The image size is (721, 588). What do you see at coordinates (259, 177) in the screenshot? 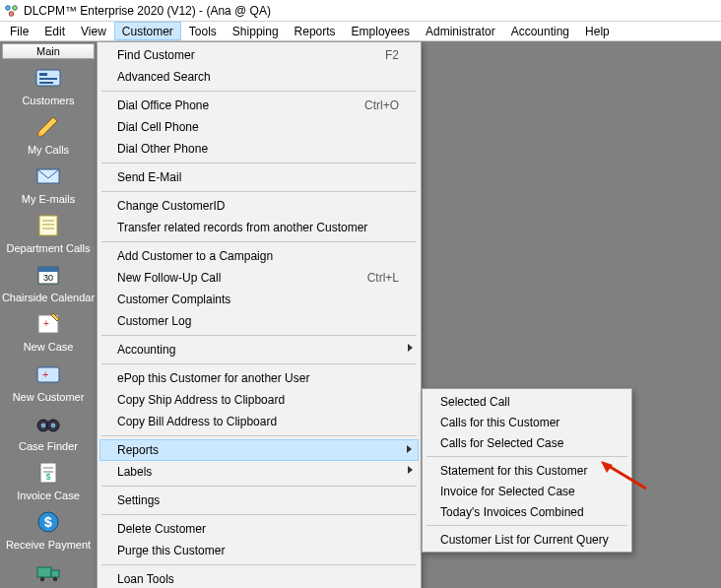
I see `menu-send-email: Send E-Mail` at bounding box center [259, 177].